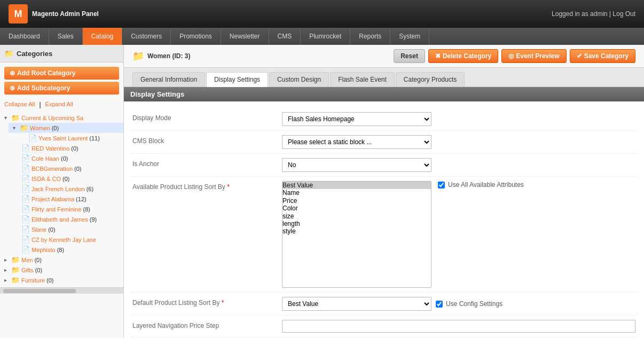 The image size is (644, 338). Describe the element at coordinates (62, 280) in the screenshot. I see `tree-item-furniture: ▸ 📁 Furniture (0)` at that location.